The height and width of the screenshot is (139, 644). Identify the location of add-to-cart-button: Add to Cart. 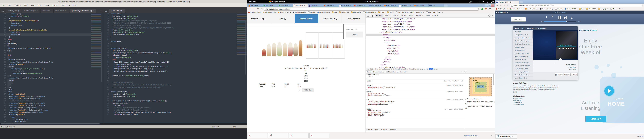
(308, 90).